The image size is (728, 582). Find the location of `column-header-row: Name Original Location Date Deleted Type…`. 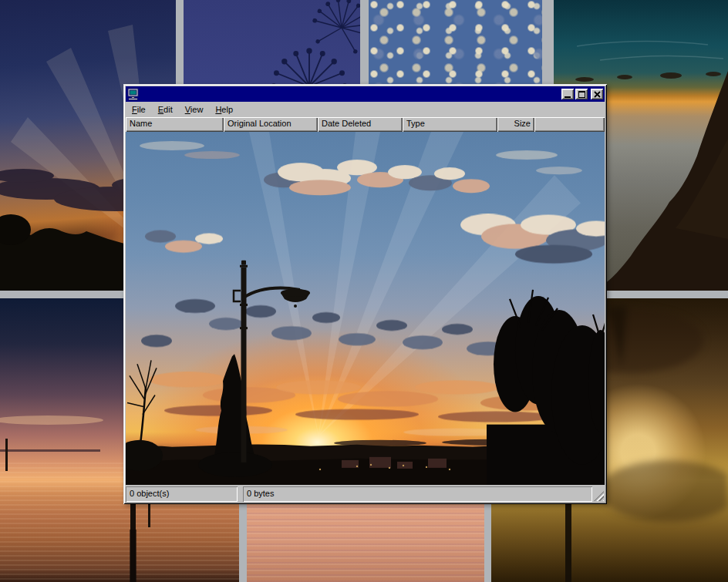

column-header-row: Name Original Location Date Deleted Type… is located at coordinates (366, 125).